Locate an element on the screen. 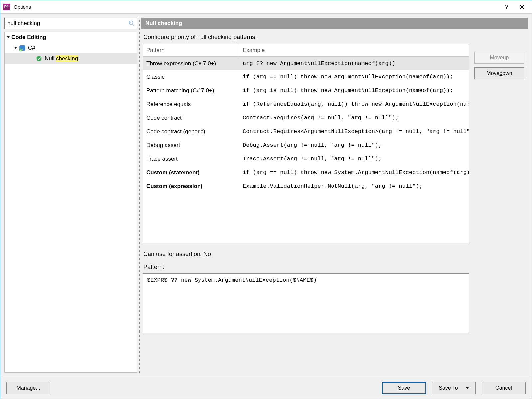 This screenshot has width=532, height=399. column-header-example: Example is located at coordinates (354, 50).